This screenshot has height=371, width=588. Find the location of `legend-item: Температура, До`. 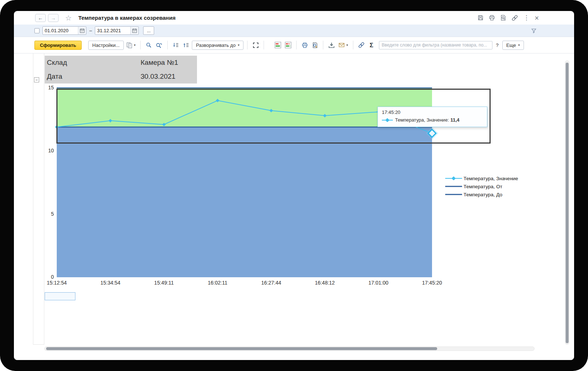

legend-item: Температура, До is located at coordinates (482, 194).